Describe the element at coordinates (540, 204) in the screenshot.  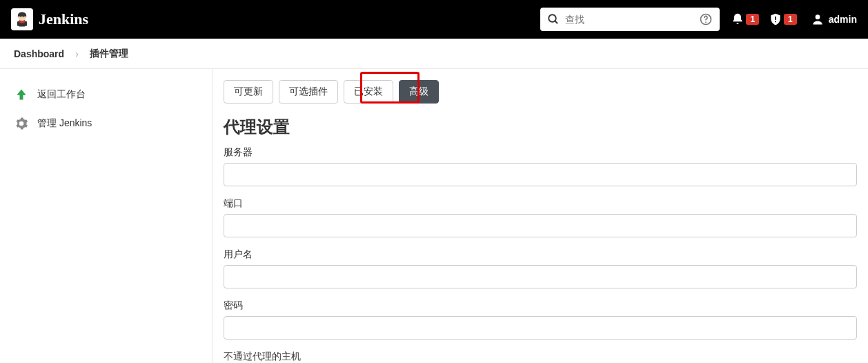
I see `label-port: 端口` at that location.